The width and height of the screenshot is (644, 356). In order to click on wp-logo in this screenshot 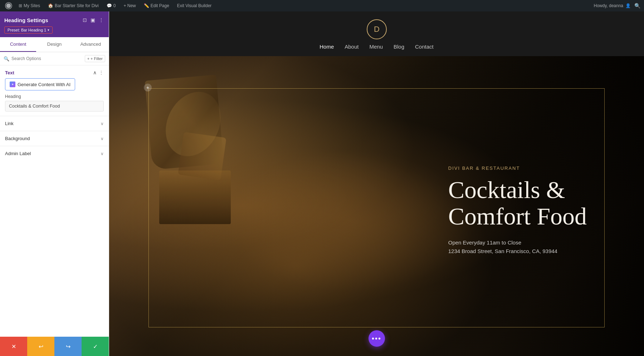, I will do `click(9, 6)`.